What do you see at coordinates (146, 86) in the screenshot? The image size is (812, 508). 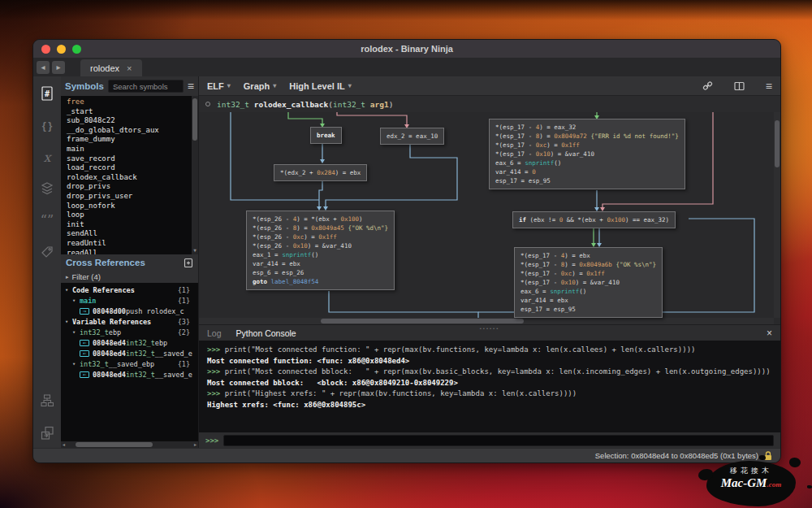 I see `search-input` at bounding box center [146, 86].